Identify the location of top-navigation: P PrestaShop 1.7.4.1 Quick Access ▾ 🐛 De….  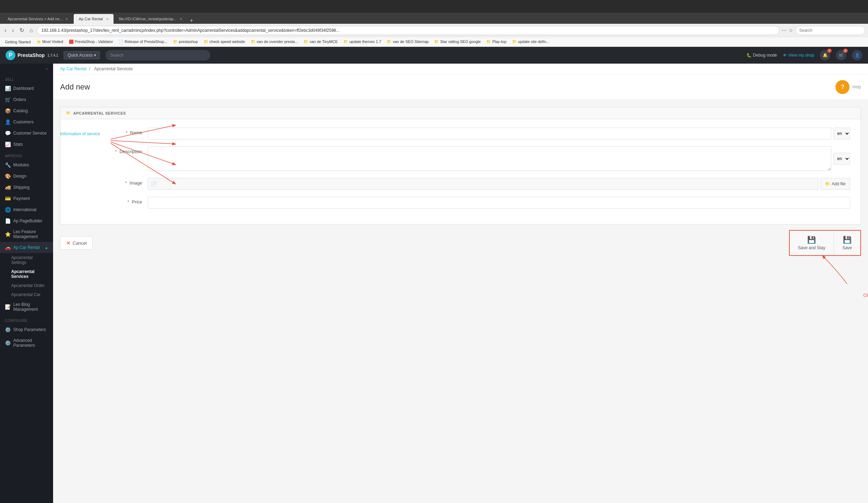
(434, 55).